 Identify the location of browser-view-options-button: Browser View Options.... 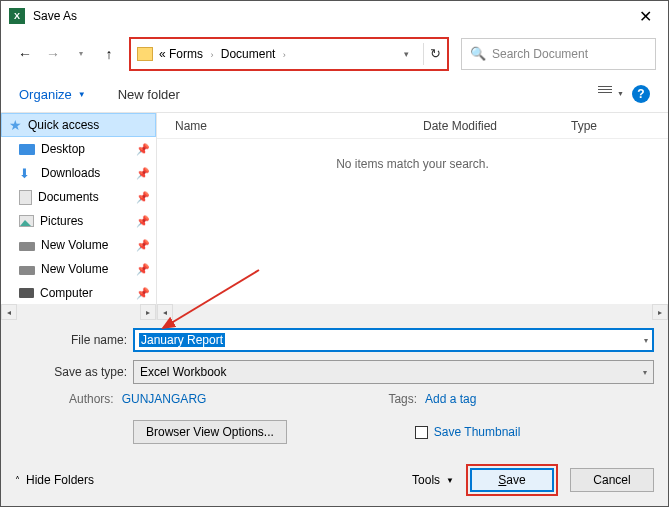
(210, 432).